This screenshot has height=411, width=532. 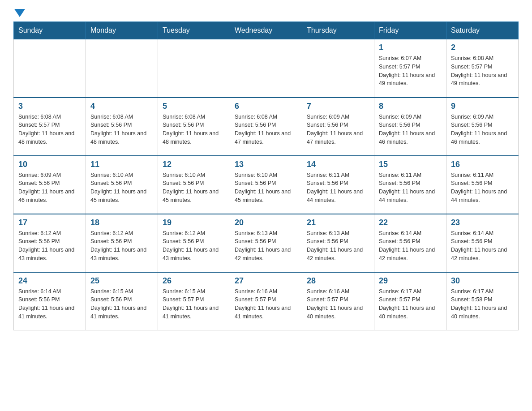 What do you see at coordinates (50, 223) in the screenshot?
I see `day-number: 17` at bounding box center [50, 223].